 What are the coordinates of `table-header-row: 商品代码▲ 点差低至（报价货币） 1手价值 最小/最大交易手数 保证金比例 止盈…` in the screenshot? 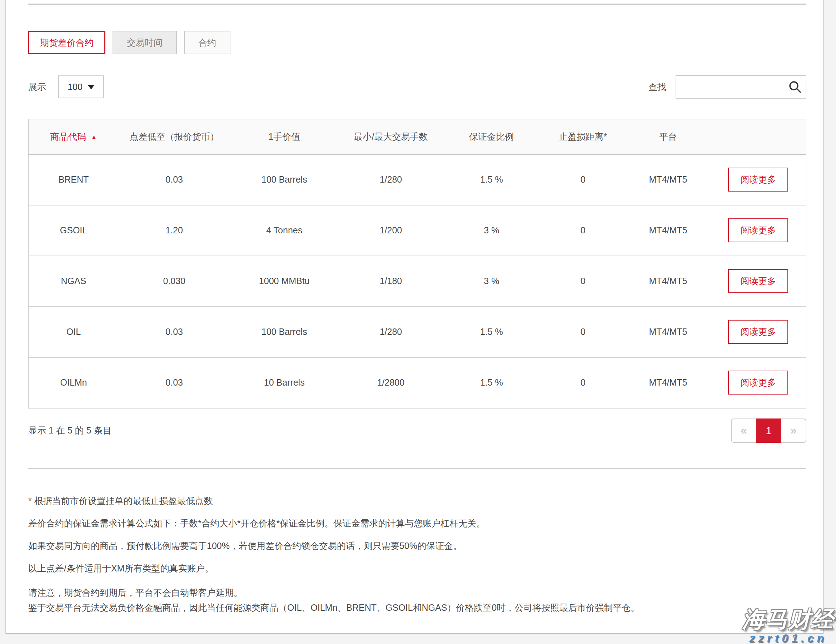 It's located at (418, 137).